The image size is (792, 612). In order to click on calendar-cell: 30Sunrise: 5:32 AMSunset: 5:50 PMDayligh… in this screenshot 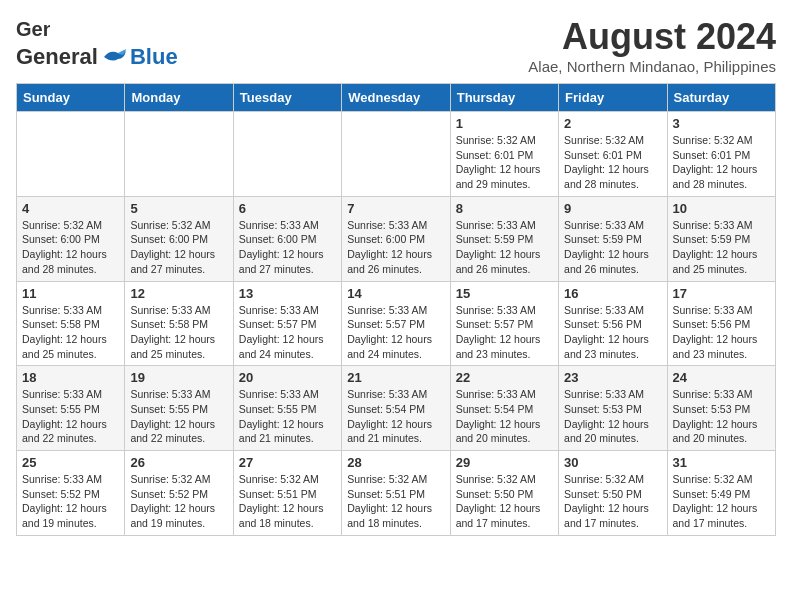, I will do `click(613, 494)`.